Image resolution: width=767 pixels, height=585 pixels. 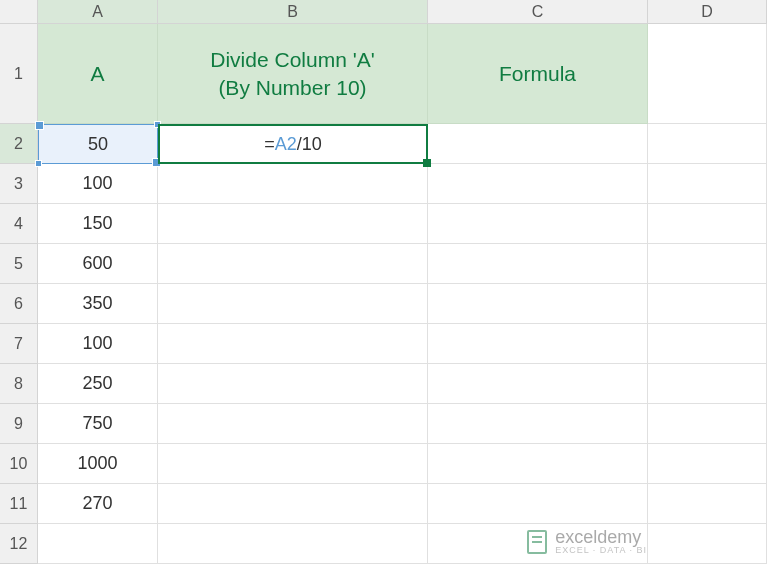 I want to click on cell-B1-line2: (By Number 10), so click(x=292, y=88).